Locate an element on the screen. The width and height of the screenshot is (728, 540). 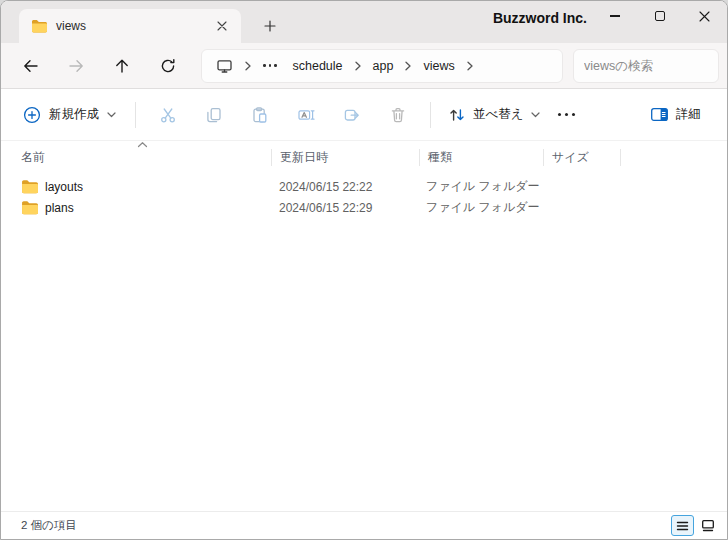
search-input is located at coordinates (646, 66).